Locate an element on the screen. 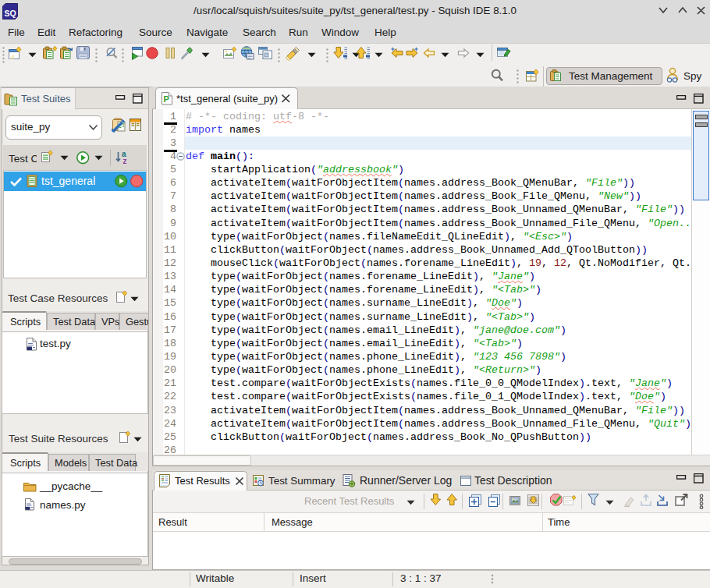 Image resolution: width=710 pixels, height=588 pixels. svg-text: SQ is located at coordinates (11, 13).